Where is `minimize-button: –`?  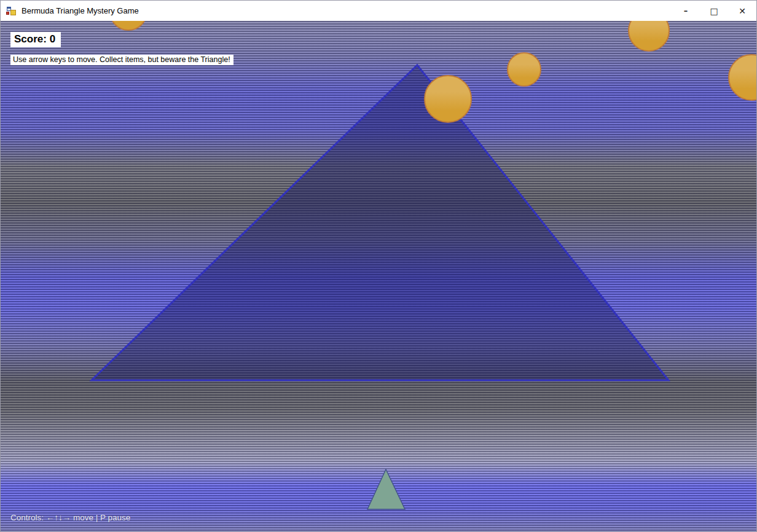 minimize-button: – is located at coordinates (686, 11).